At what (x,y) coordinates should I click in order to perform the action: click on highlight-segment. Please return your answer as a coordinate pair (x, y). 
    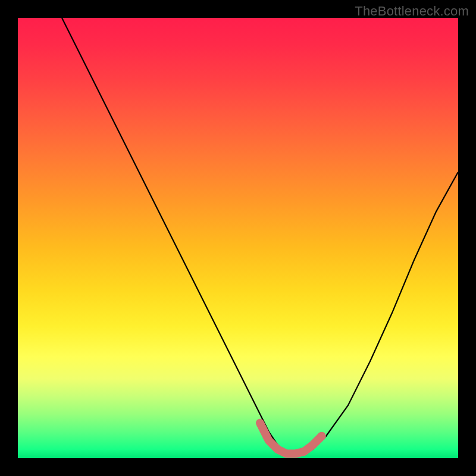
    Looking at the image, I should click on (291, 439).